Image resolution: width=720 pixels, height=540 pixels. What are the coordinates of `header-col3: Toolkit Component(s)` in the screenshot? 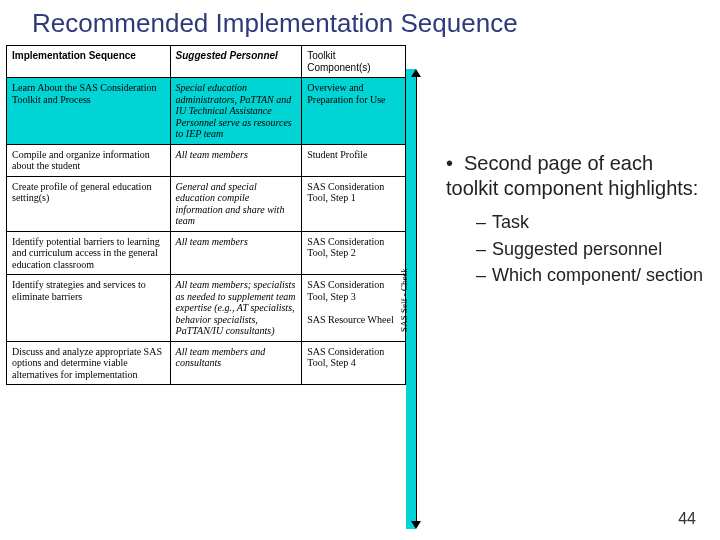 It's located at (354, 62).